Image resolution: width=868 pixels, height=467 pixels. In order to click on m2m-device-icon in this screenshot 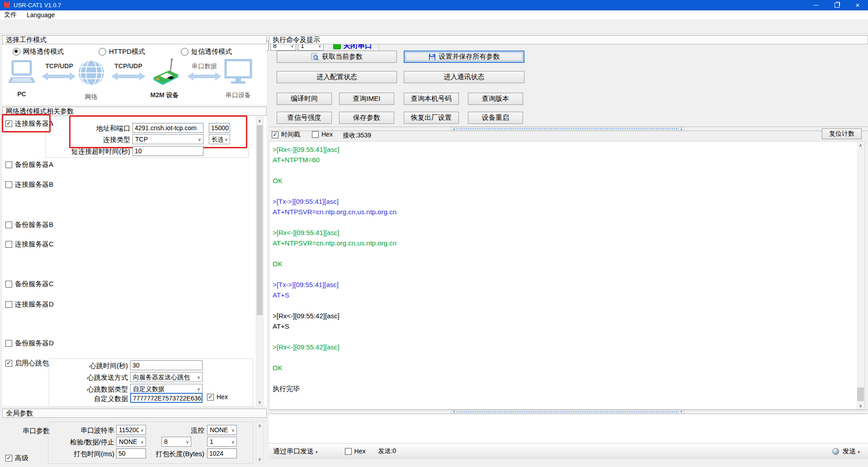, I will do `click(165, 73)`.